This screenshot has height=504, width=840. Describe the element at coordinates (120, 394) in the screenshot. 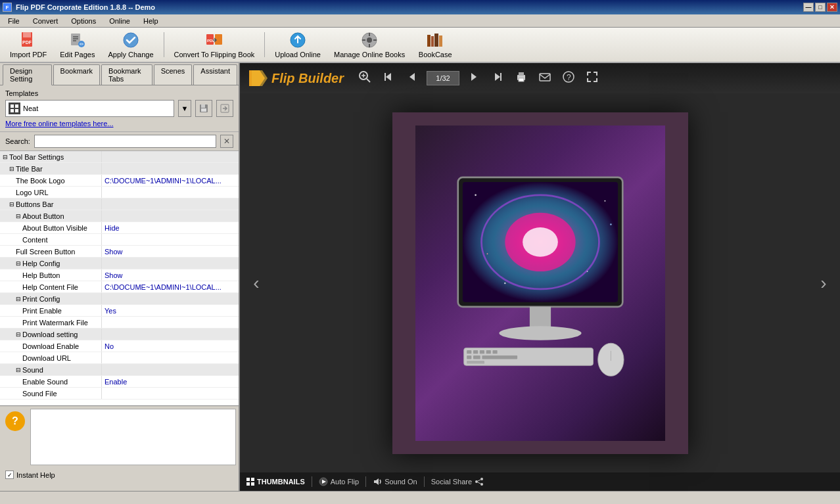

I see `tree-row-sound-file: Sound File` at that location.